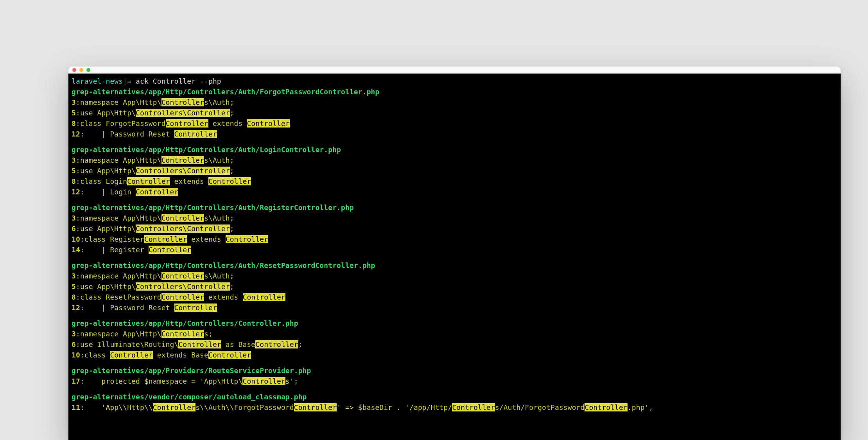 Image resolution: width=868 pixels, height=440 pixels. What do you see at coordinates (454, 397) in the screenshot?
I see `result-file-path: grep-alternatives/vendor/composer/autolo…` at bounding box center [454, 397].